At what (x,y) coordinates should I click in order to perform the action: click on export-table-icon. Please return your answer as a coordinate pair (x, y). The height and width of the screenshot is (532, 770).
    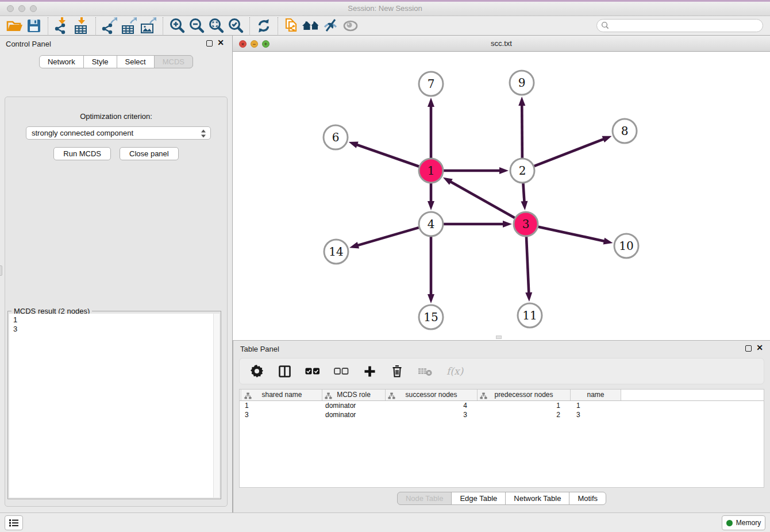
    Looking at the image, I should click on (129, 26).